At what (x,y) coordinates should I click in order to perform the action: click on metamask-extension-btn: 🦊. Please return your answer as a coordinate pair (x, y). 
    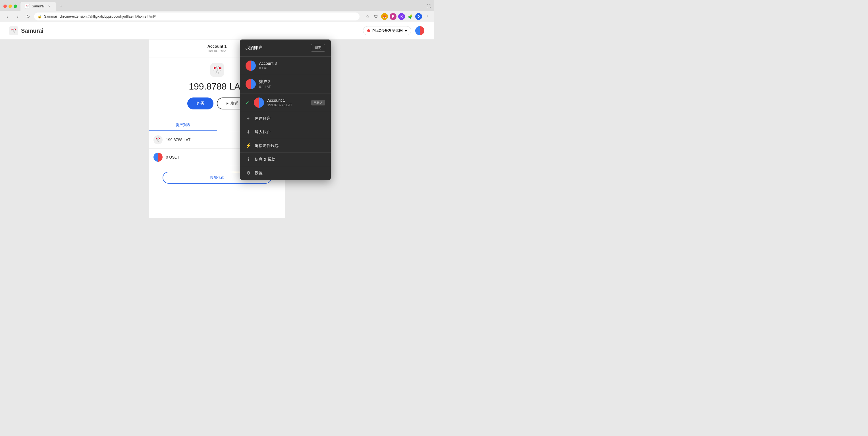
    Looking at the image, I should click on (384, 17).